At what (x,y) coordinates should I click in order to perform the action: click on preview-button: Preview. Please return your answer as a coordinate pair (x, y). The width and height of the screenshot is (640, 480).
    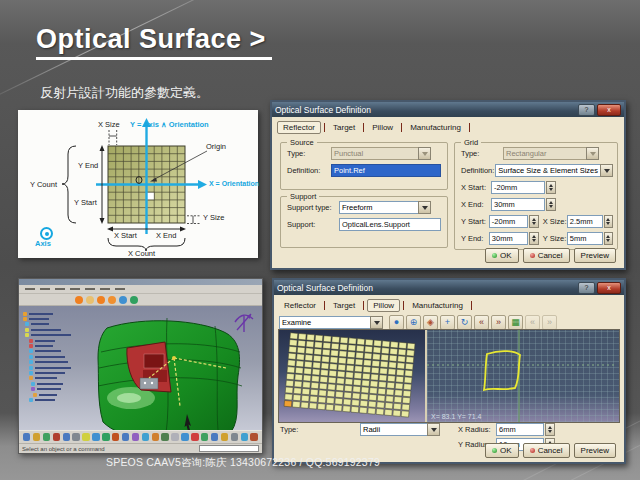
    Looking at the image, I should click on (595, 450).